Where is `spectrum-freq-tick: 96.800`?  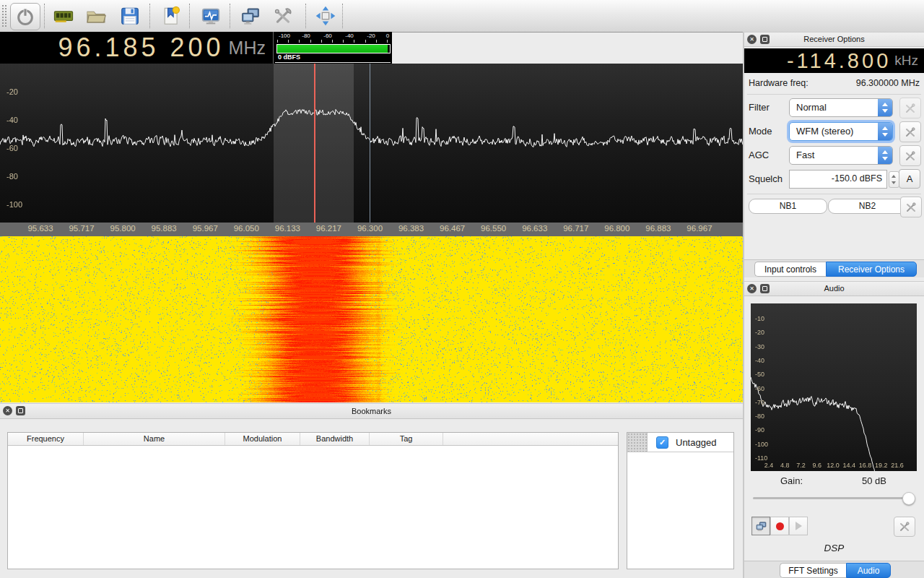
spectrum-freq-tick: 96.800 is located at coordinates (616, 228).